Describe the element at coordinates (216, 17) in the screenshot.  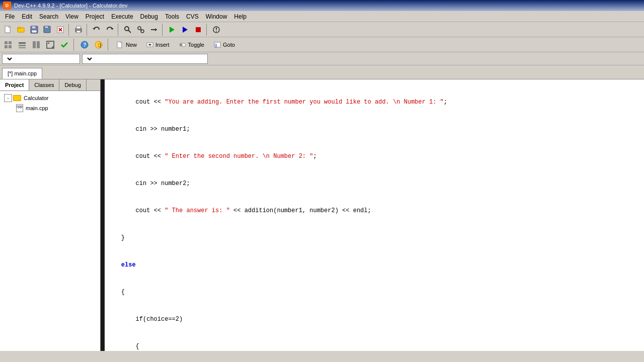
I see `menu-window: Window` at that location.